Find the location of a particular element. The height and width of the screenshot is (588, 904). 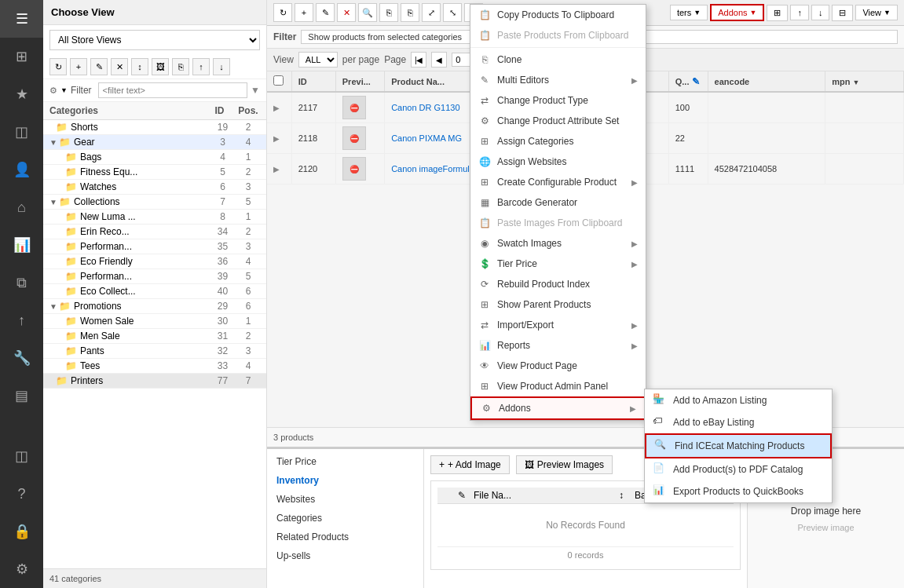

list-item: 📁 Erin Reco... 34 2 is located at coordinates (155, 232).